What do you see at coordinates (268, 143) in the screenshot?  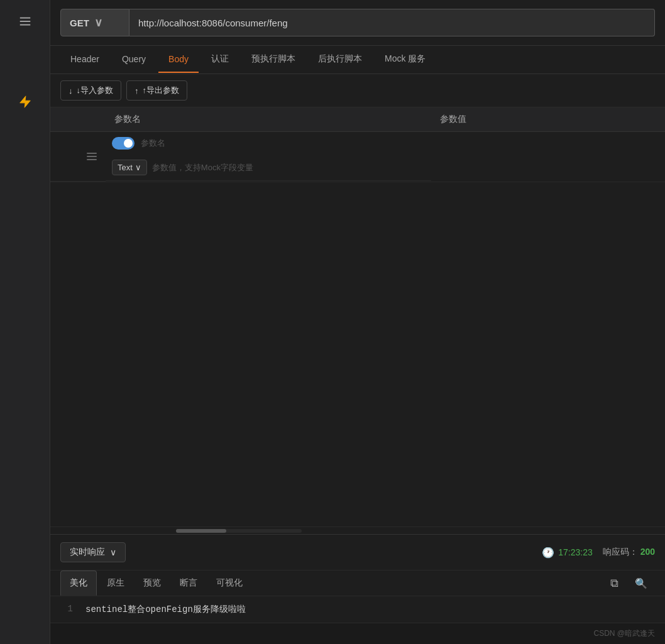 I see `row-name-cell: 参数名` at bounding box center [268, 143].